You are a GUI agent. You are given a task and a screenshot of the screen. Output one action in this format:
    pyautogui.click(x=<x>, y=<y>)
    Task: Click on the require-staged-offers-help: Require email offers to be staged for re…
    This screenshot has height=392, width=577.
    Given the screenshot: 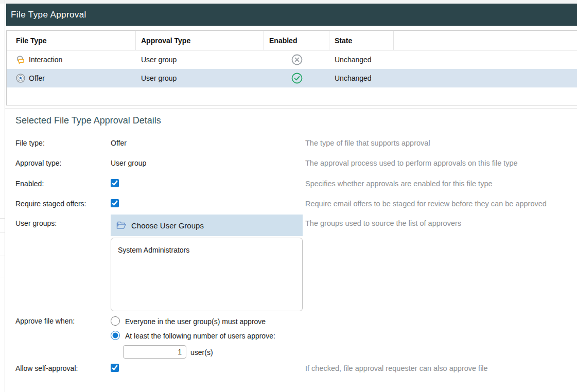 What is the action you would take?
    pyautogui.click(x=426, y=204)
    